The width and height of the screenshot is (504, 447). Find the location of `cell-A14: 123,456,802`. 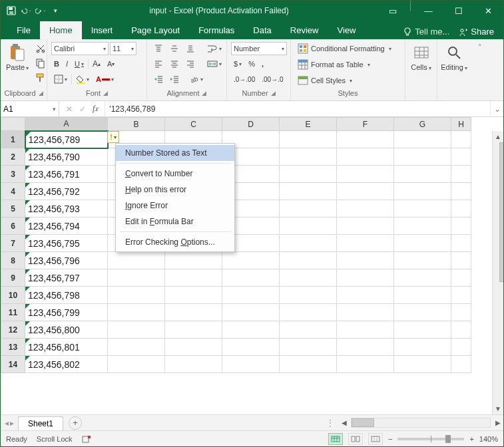

cell-A14: 123,456,802 is located at coordinates (67, 365).